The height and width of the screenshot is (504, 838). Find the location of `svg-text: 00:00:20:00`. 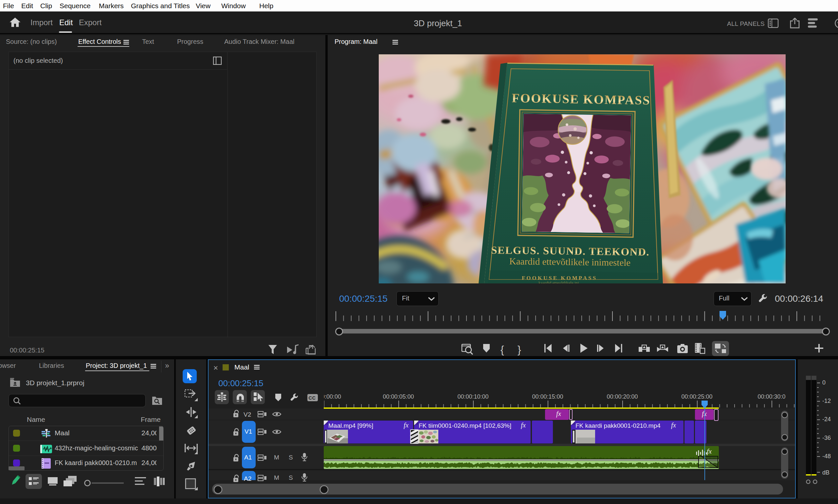

svg-text: 00:00:20:00 is located at coordinates (622, 397).